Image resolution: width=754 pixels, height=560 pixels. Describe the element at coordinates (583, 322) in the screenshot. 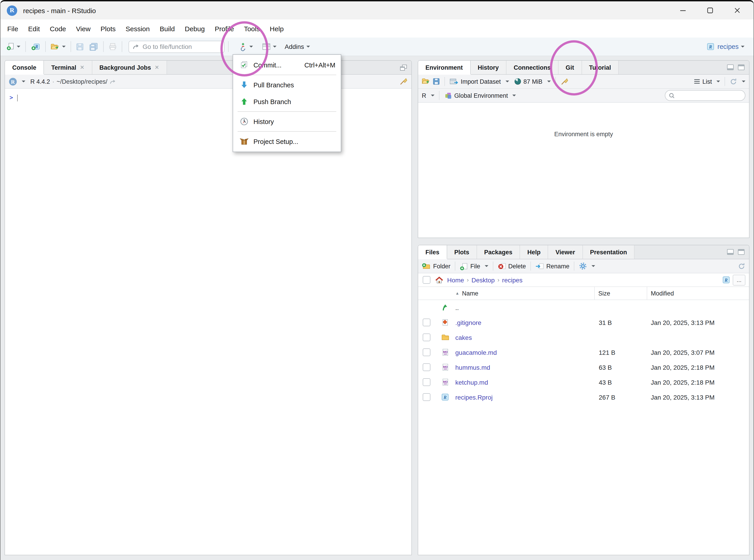

I see `file-row-gitignore: .gitignore 31 B Jan 20, 2025, 3:13 PM` at that location.